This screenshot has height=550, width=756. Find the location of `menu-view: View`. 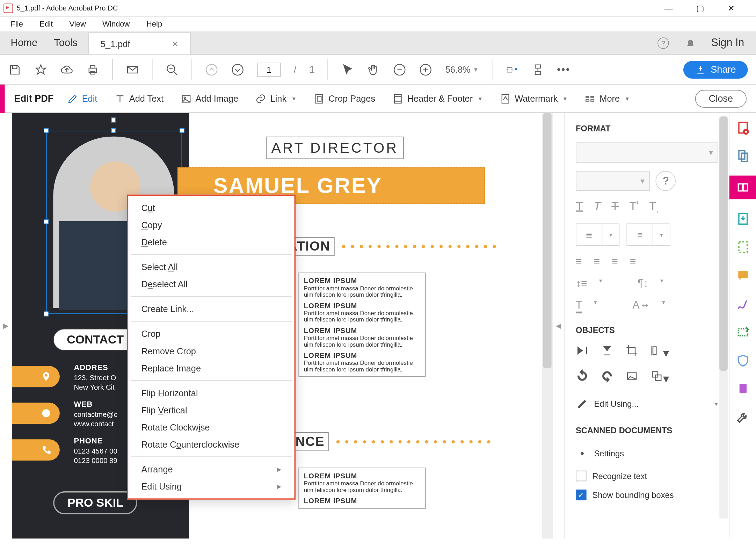

menu-view: View is located at coordinates (78, 24).